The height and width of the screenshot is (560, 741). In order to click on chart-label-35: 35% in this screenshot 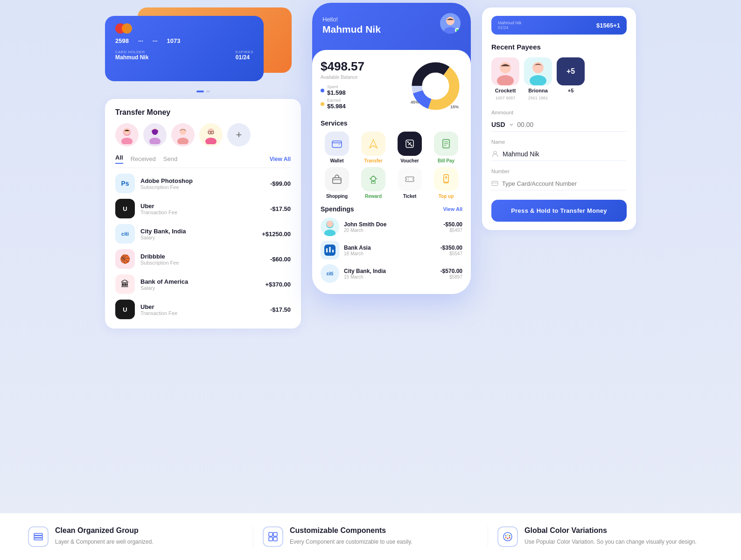, I will do `click(454, 66)`.